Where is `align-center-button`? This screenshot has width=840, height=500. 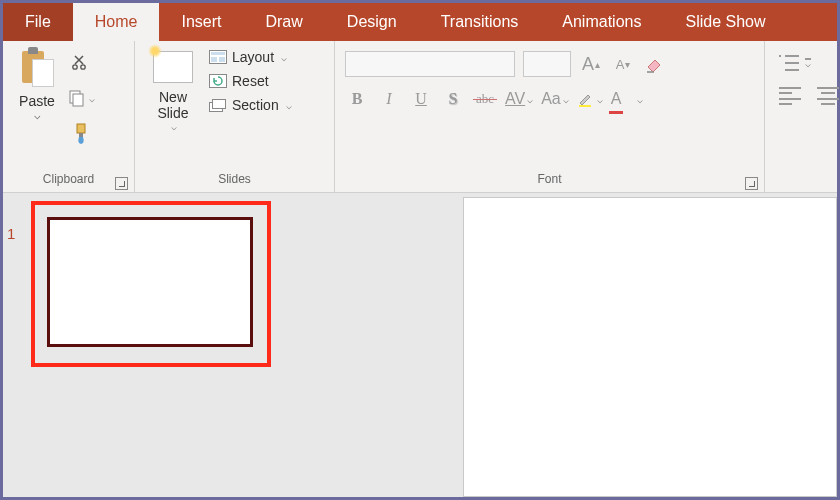
align-center-button is located at coordinates (828, 96).